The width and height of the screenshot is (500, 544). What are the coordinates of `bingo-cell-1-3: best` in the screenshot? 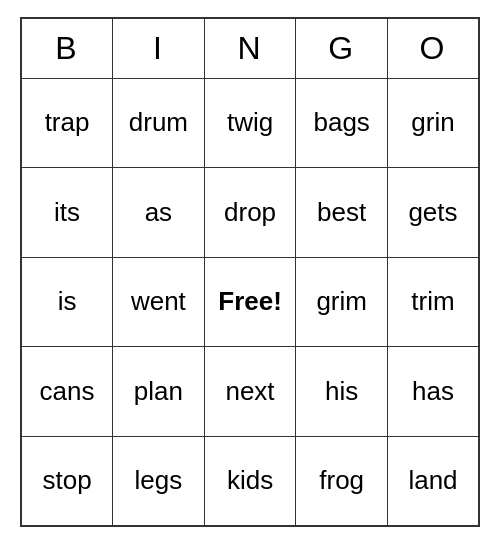 It's located at (342, 213).